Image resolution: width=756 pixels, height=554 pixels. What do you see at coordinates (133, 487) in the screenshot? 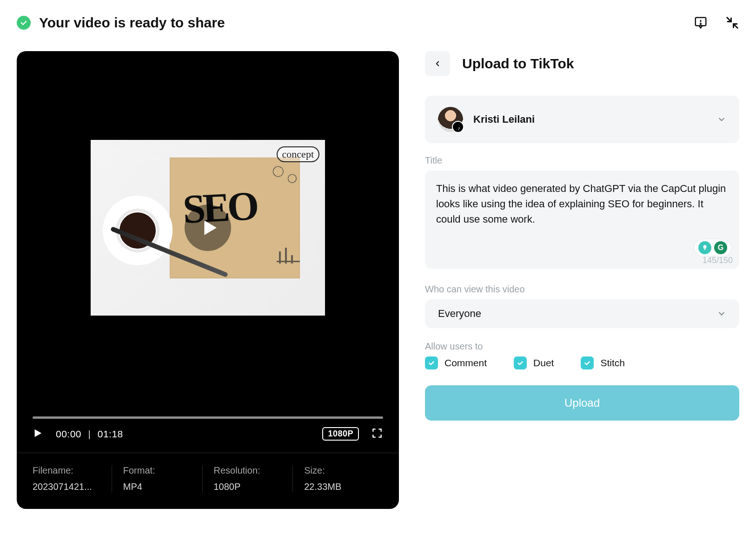
I see `meta-format-value: MP4` at bounding box center [133, 487].